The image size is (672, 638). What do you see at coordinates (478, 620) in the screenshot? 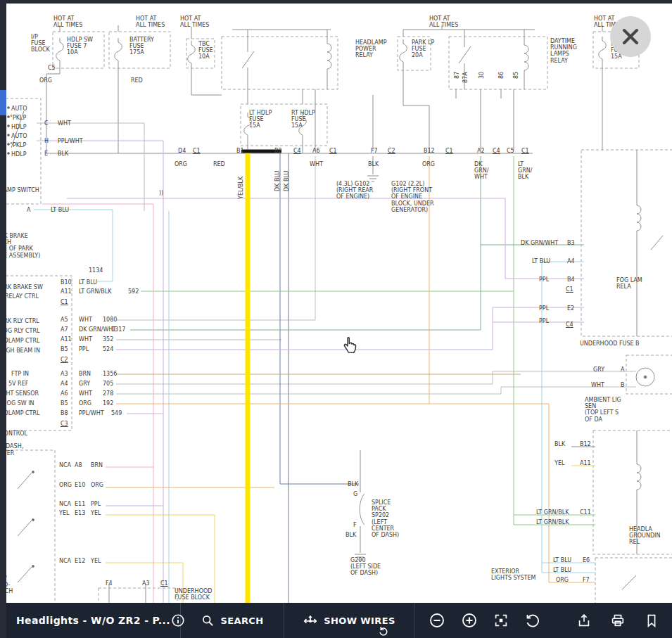
I see `zoom-controls` at bounding box center [478, 620].